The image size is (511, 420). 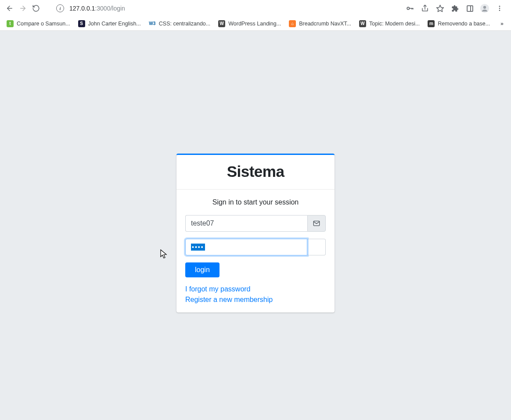 What do you see at coordinates (455, 8) in the screenshot?
I see `extensions-icon` at bounding box center [455, 8].